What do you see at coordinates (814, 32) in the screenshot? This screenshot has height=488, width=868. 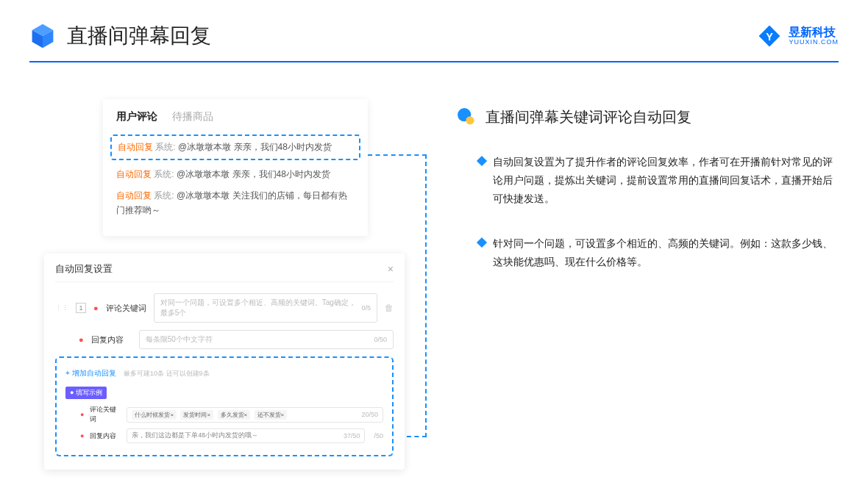 I see `brand-name: 昱新科技` at bounding box center [814, 32].